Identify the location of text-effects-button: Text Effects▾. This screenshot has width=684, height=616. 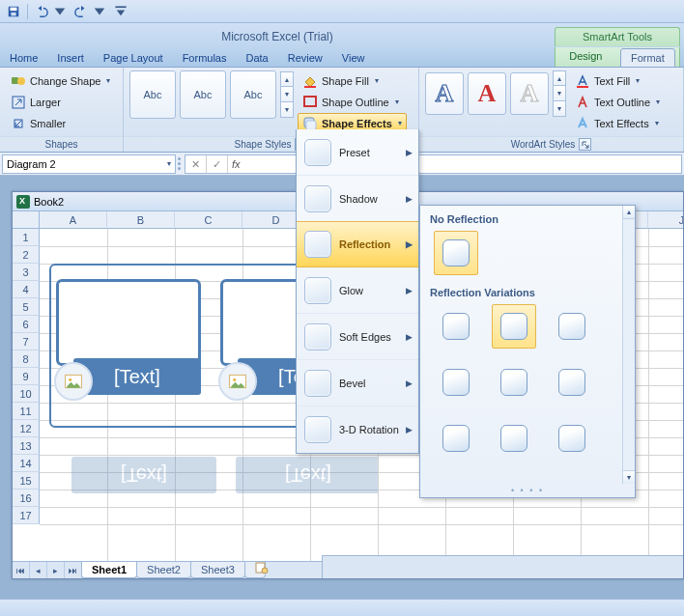
(617, 124).